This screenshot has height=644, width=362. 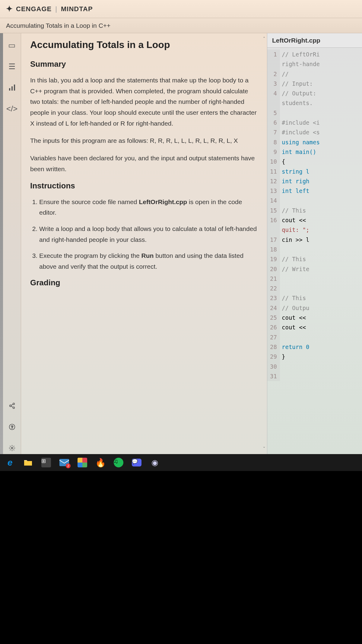 What do you see at coordinates (315, 308) in the screenshot?
I see `code-line: 24 // Outpu` at bounding box center [315, 308].